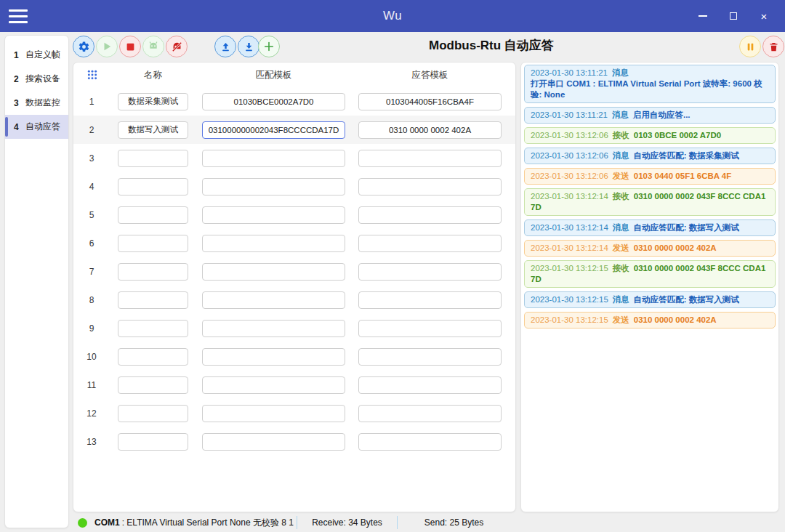 This screenshot has height=532, width=785. Describe the element at coordinates (430, 215) in the screenshot. I see `row-5-reply-template-input` at that location.